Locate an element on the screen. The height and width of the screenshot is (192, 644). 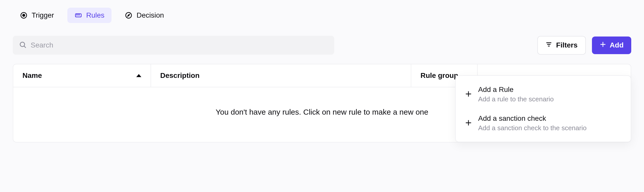
menu-item-description: Add a sanction check to the scenario is located at coordinates (532, 128).